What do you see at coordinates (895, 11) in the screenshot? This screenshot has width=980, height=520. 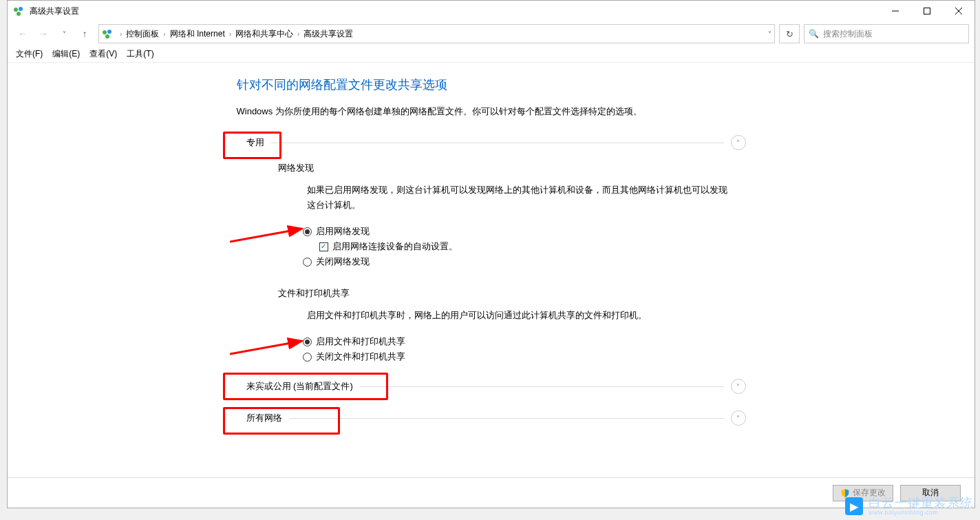 I see `minimize-button` at bounding box center [895, 11].